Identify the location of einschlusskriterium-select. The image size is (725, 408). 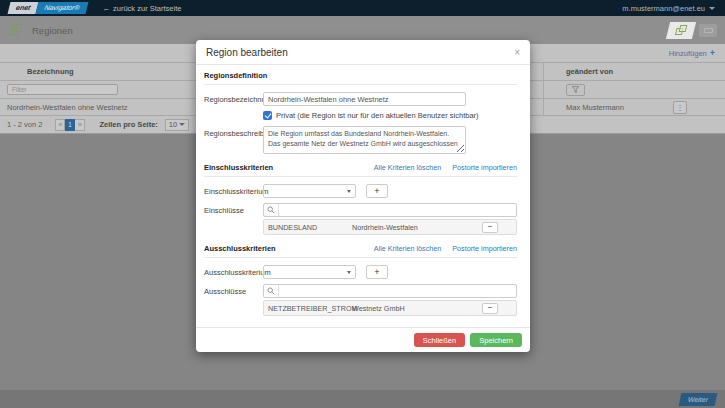
(310, 191).